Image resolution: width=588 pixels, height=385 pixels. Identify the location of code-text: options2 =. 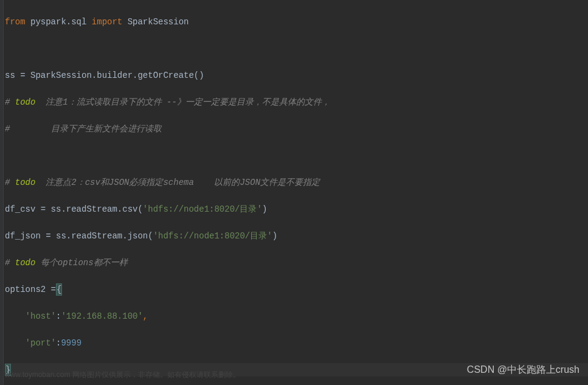
(30, 290).